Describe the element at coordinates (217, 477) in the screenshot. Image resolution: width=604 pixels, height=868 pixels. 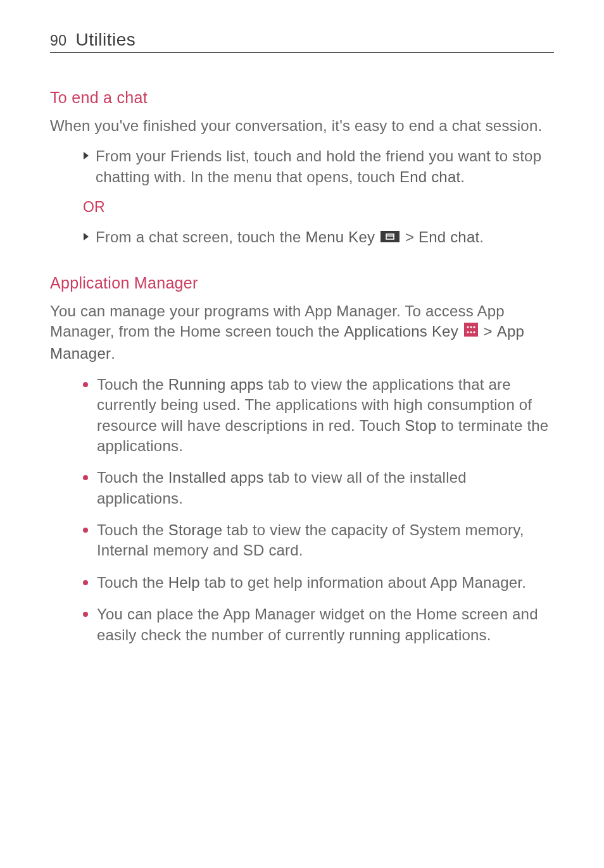
I see `label-installed-apps: Installed apps` at that location.